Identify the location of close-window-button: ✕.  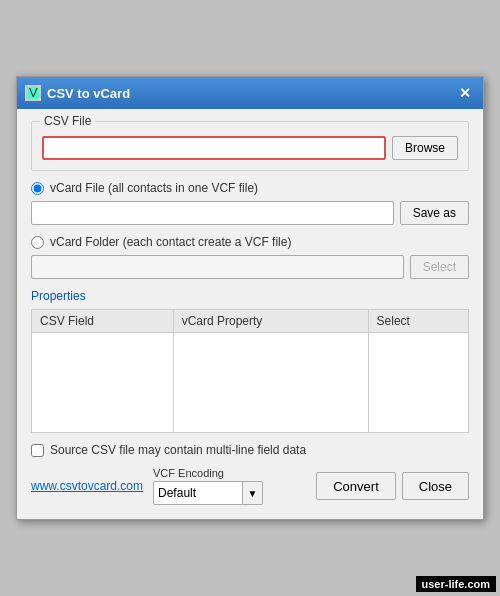
(465, 93).